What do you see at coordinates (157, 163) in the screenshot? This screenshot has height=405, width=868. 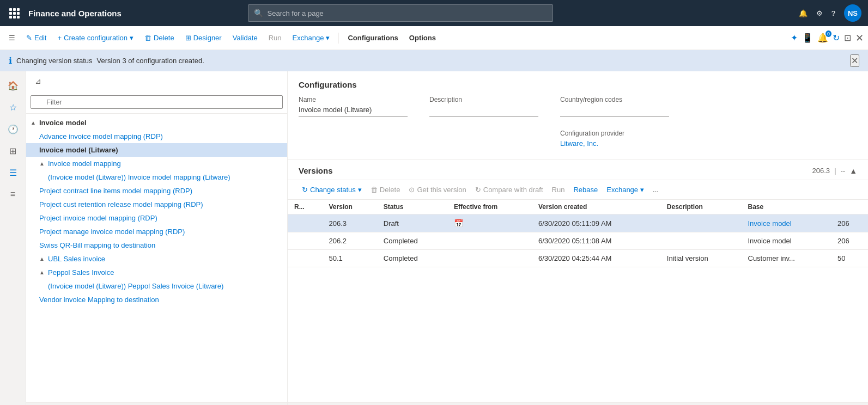 I see `tree-item-invoice-mapping: ▲ Invoice model mapping` at bounding box center [157, 163].